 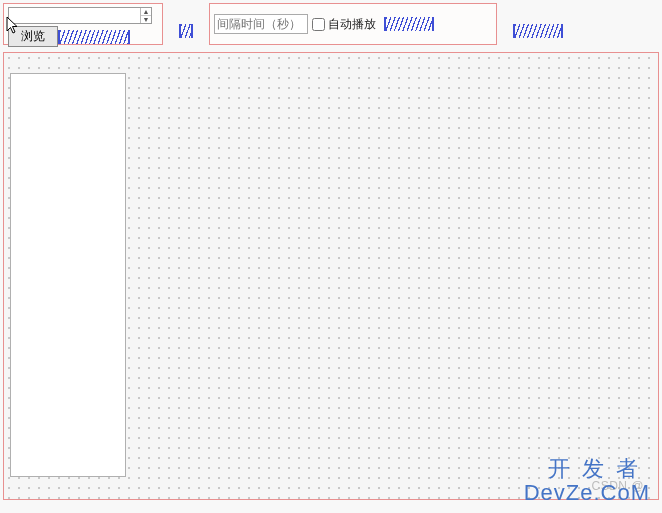 What do you see at coordinates (353, 24) in the screenshot?
I see `right-controls-panel: 自动播放` at bounding box center [353, 24].